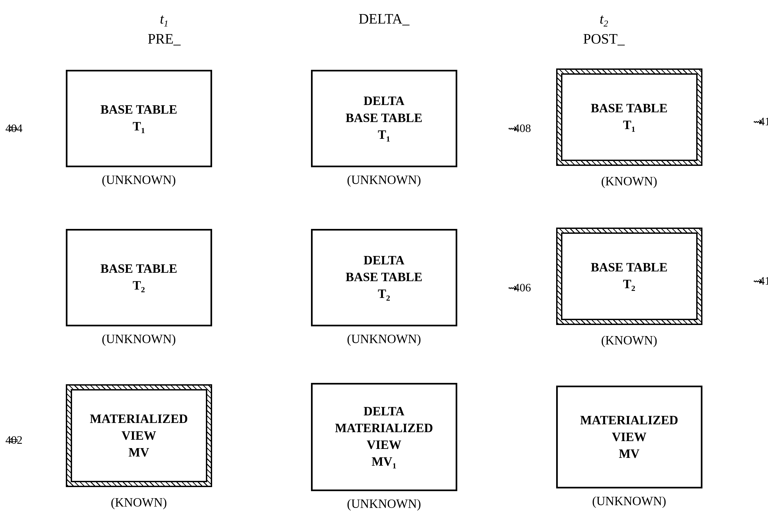 Image resolution: width=768 pixels, height=532 pixels. What do you see at coordinates (629, 288) in the screenshot?
I see `cell-r2c3: BASE TABLET2 ⇝ 410 (KNOWN)` at bounding box center [629, 288].